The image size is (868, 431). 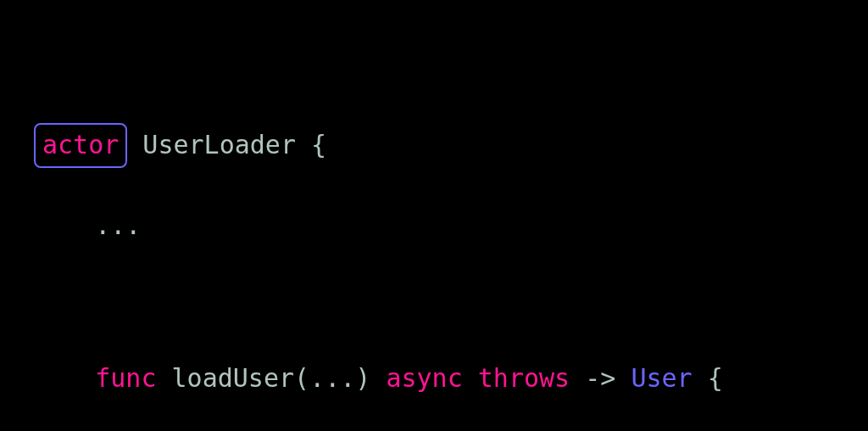 What do you see at coordinates (524, 378) in the screenshot?
I see `keyword-throws: throws` at bounding box center [524, 378].